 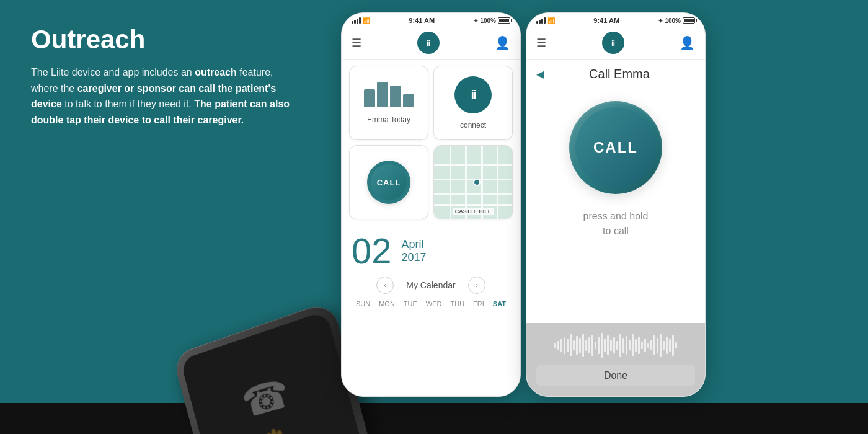 What do you see at coordinates (267, 380) in the screenshot?
I see `device-illustration: ☎ ✋ ii` at bounding box center [267, 380].